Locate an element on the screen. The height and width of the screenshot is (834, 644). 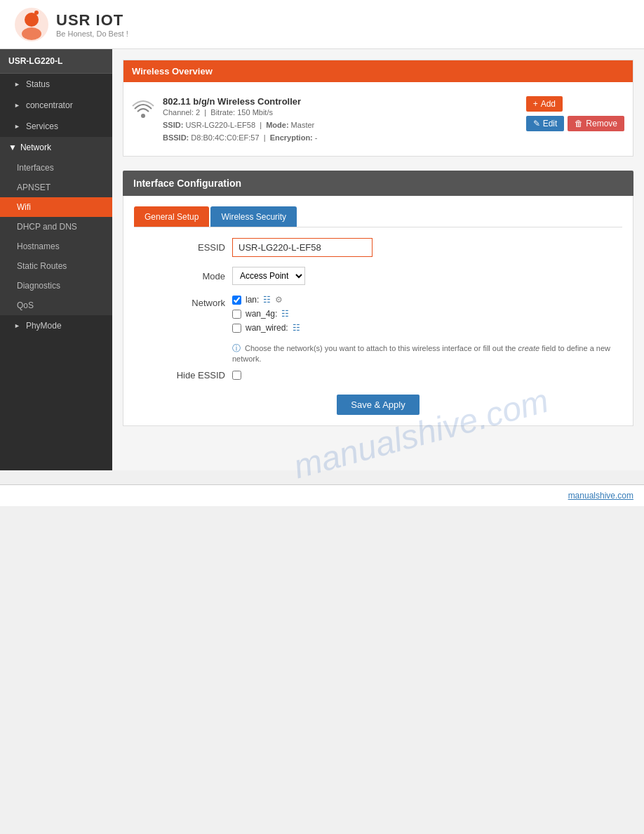
pencil-icon: ✎ is located at coordinates (537, 124).